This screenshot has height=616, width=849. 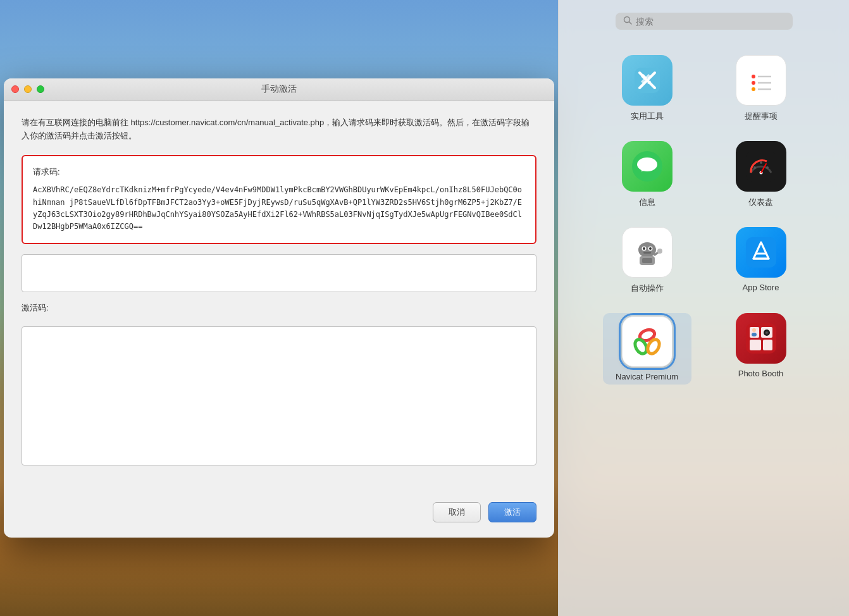 I want to click on modal-titlebar: 手动激活, so click(x=279, y=90).